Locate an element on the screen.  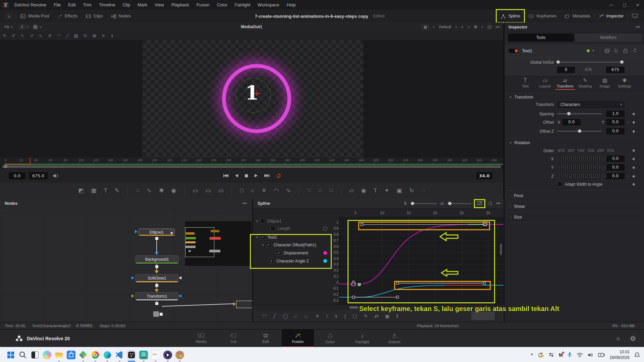
mark: Mark is located at coordinates (142, 5).